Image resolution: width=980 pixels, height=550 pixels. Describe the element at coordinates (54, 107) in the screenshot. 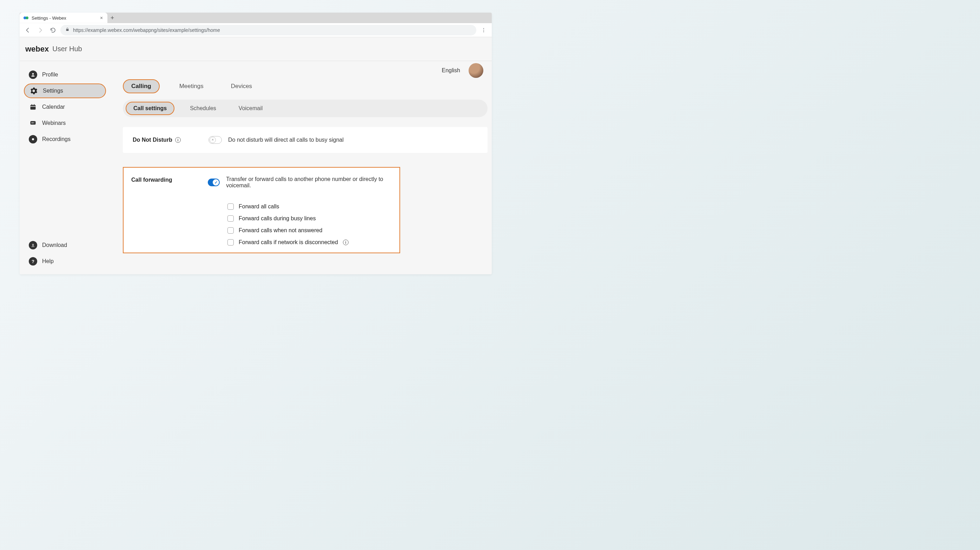

I see `sidebar-item-label: Calendar` at that location.